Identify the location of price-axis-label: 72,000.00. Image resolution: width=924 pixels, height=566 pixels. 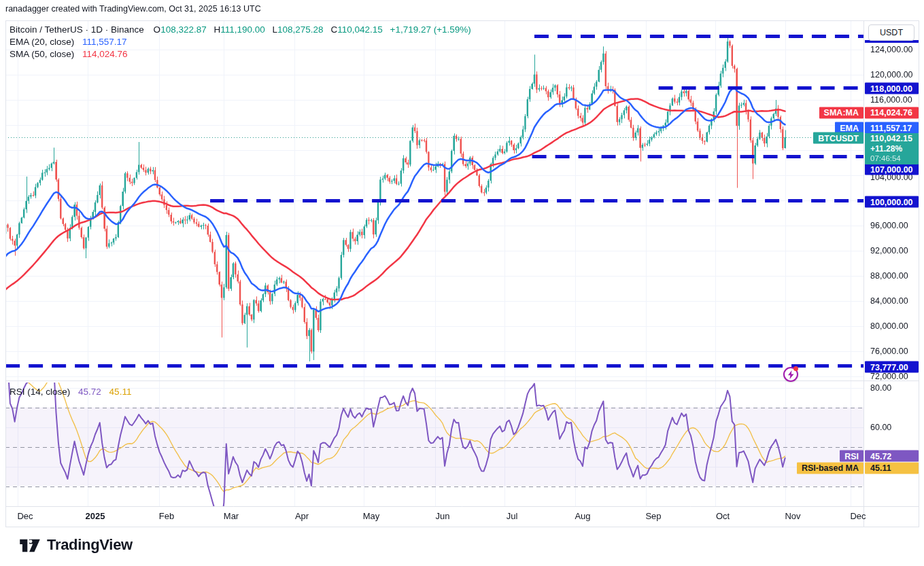
(889, 376).